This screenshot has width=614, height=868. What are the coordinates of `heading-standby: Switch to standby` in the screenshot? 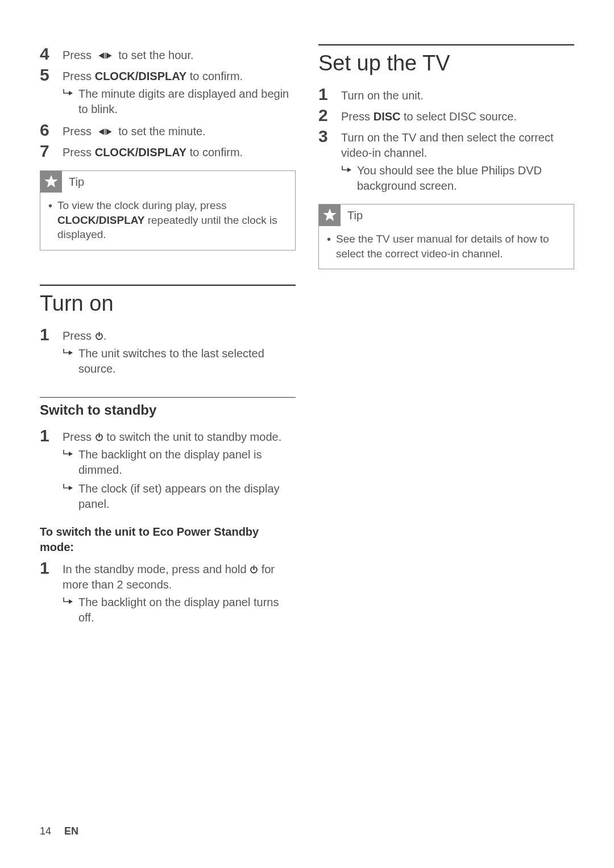 It's located at (168, 410).